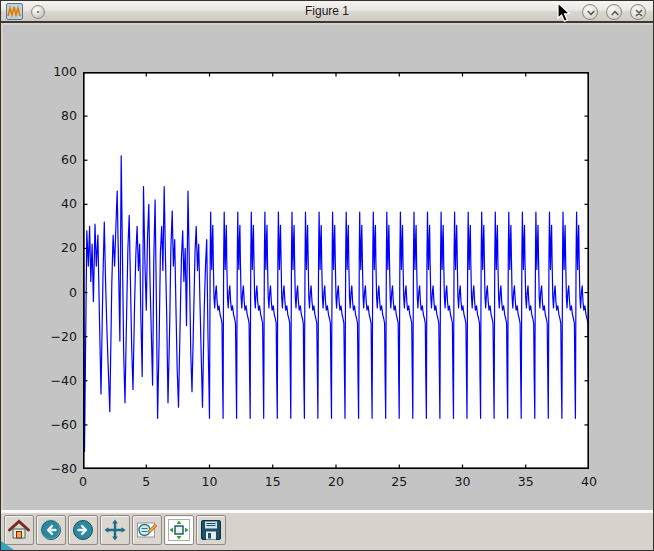  Describe the element at coordinates (526, 482) in the screenshot. I see `tick-label: 35` at that location.